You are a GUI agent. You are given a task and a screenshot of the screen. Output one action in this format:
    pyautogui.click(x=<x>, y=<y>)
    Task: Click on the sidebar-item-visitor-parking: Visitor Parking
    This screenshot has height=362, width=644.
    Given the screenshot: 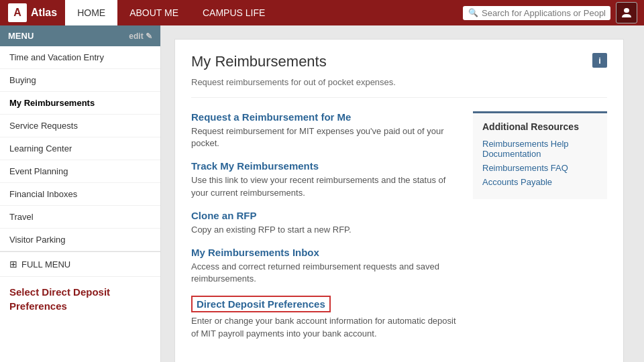 What is the action you would take?
    pyautogui.click(x=80, y=240)
    